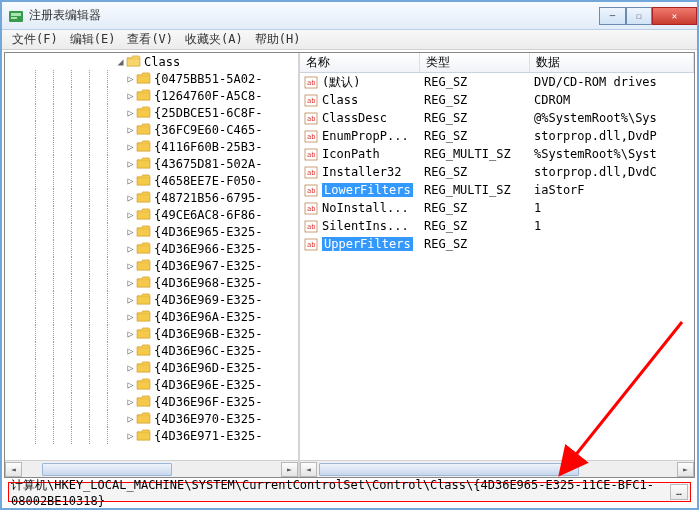  I want to click on list-row: abClassREG_SZCDROM, so click(497, 100).